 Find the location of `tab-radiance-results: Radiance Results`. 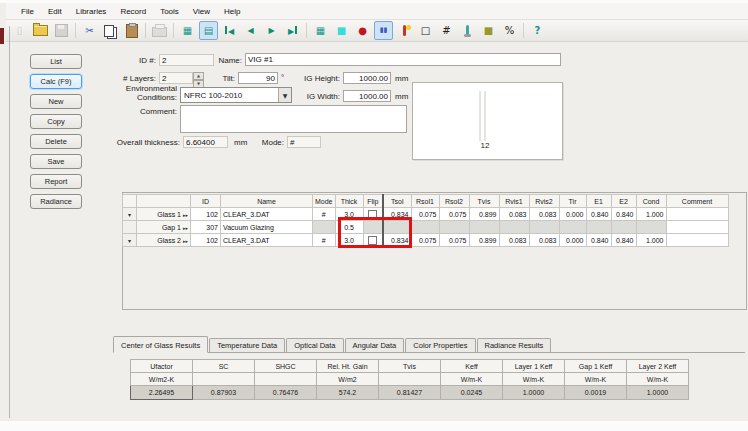

tab-radiance-results: Radiance Results is located at coordinates (514, 345).